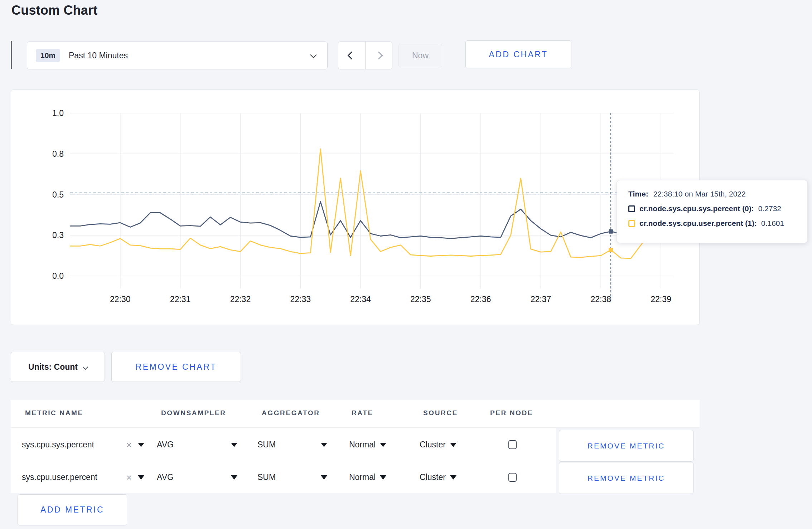 Image resolution: width=812 pixels, height=529 pixels. What do you see at coordinates (54, 413) in the screenshot?
I see `col-metric-name: METRIC NAME` at bounding box center [54, 413].